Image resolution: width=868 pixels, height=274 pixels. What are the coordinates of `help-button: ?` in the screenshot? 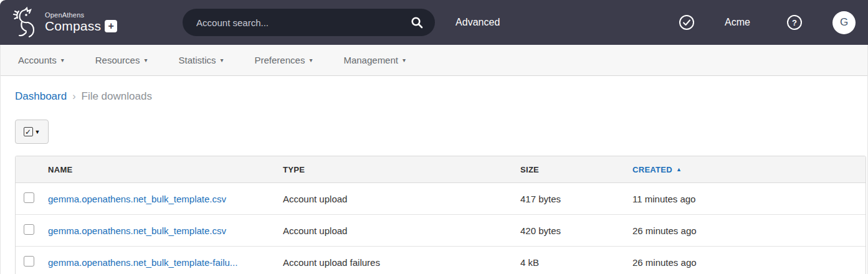 It's located at (794, 22).